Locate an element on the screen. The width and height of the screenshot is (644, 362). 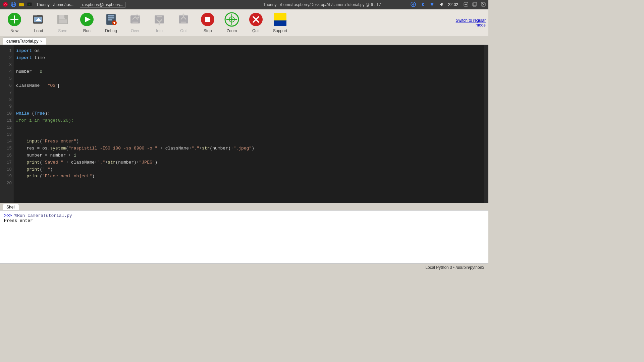
load-button: Load is located at coordinates (39, 23).